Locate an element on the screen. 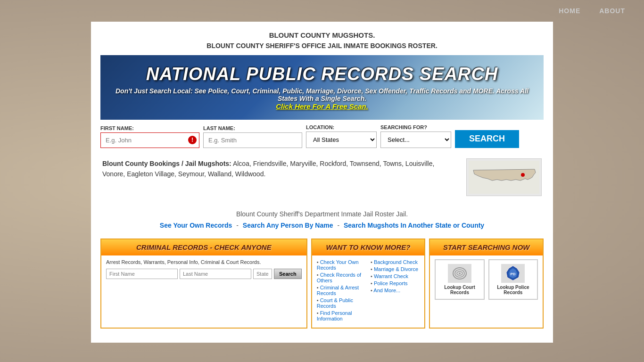 The width and height of the screenshot is (644, 362). banner-title: NATIONAL PUBLIC RECORDS SEARCH is located at coordinates (322, 74).